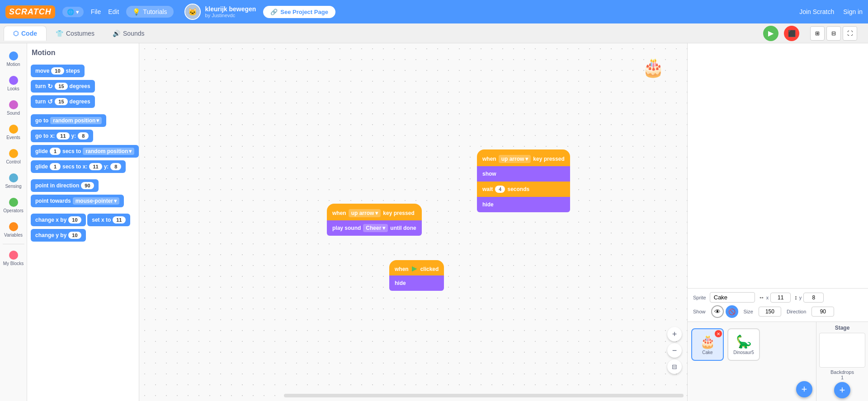  What do you see at coordinates (770, 312) in the screenshot?
I see `size-input` at bounding box center [770, 312].